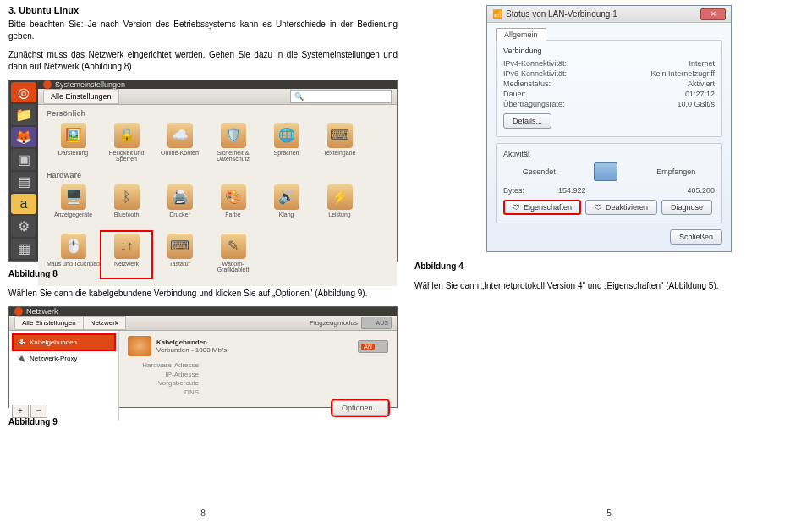  Describe the element at coordinates (627, 207) in the screenshot. I see `deaktivieren-label: Deaktivieren` at that location.